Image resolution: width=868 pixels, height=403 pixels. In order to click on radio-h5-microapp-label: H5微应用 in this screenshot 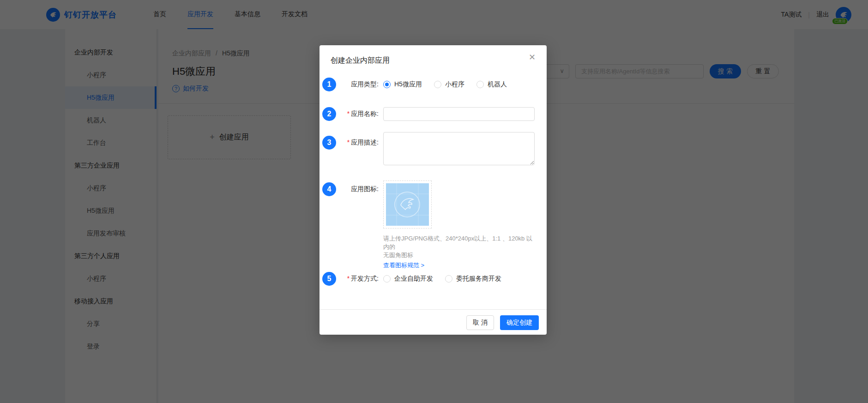, I will do `click(408, 84)`.